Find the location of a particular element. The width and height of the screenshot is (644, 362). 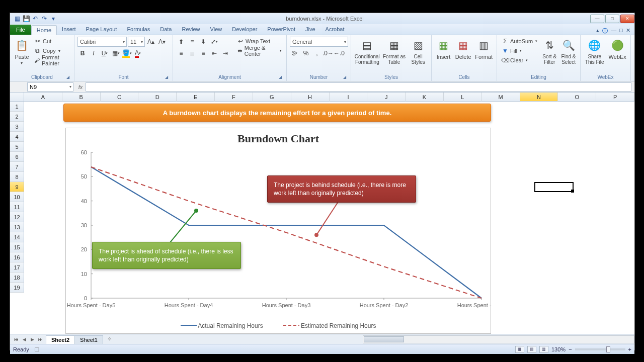

mdi-close-button: ✕ is located at coordinates (628, 31).